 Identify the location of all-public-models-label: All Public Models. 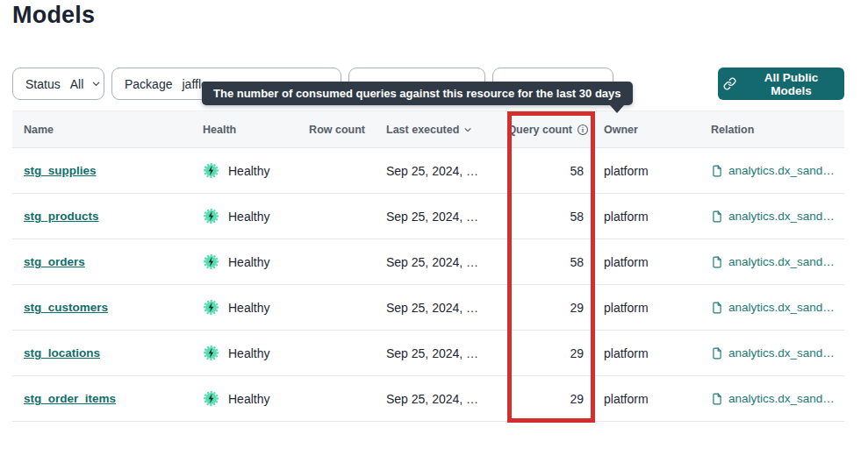
(792, 84).